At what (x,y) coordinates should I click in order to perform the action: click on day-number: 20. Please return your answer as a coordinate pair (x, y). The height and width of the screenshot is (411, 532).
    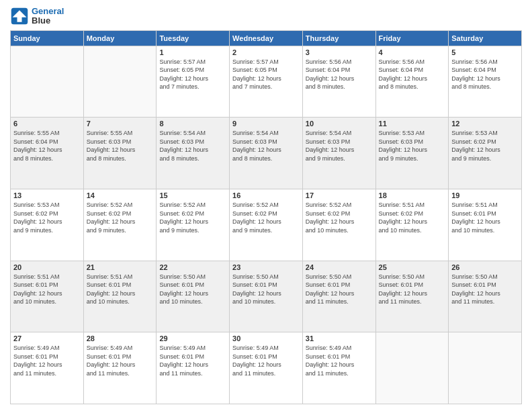
    Looking at the image, I should click on (47, 267).